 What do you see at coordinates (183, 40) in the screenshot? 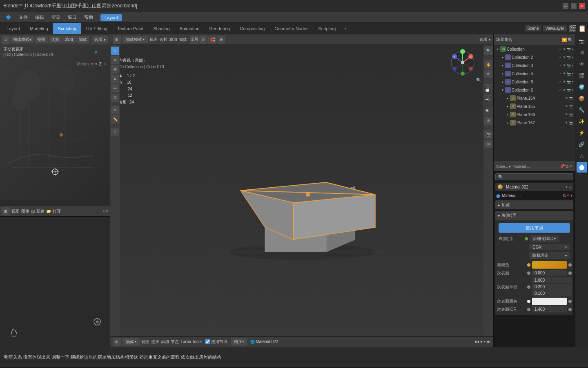
I see `center-object: 物体` at bounding box center [183, 40].